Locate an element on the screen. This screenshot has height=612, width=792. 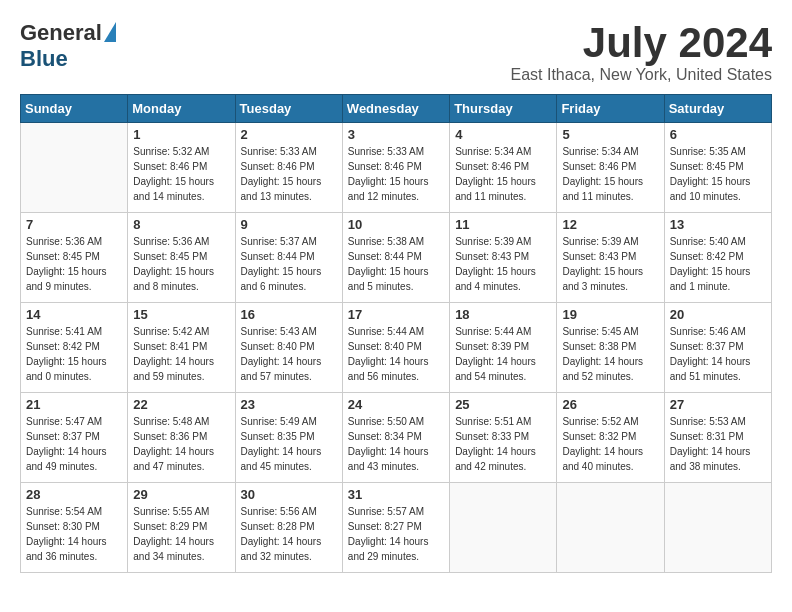
header-tuesday: Tuesday is located at coordinates (288, 109).